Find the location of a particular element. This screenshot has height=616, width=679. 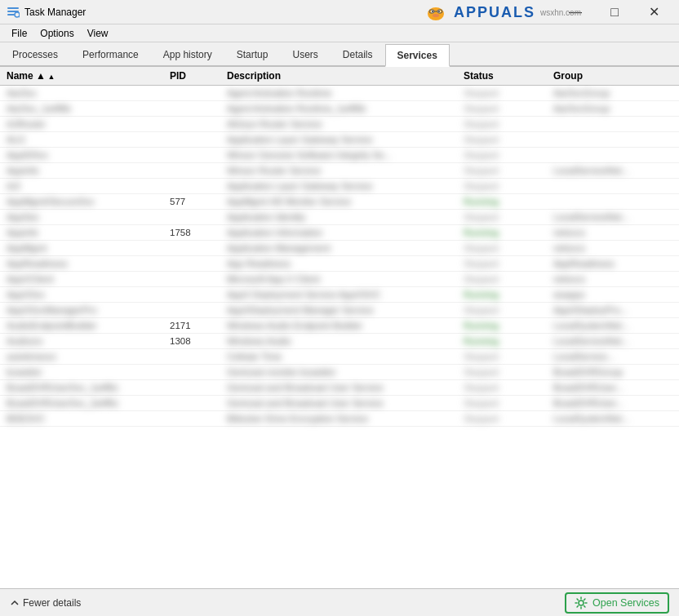

cell-group: LocalService... is located at coordinates (613, 357).